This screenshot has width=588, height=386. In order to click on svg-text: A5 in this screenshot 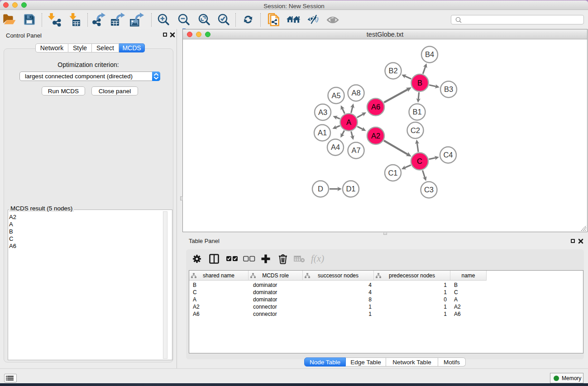, I will do `click(336, 95)`.